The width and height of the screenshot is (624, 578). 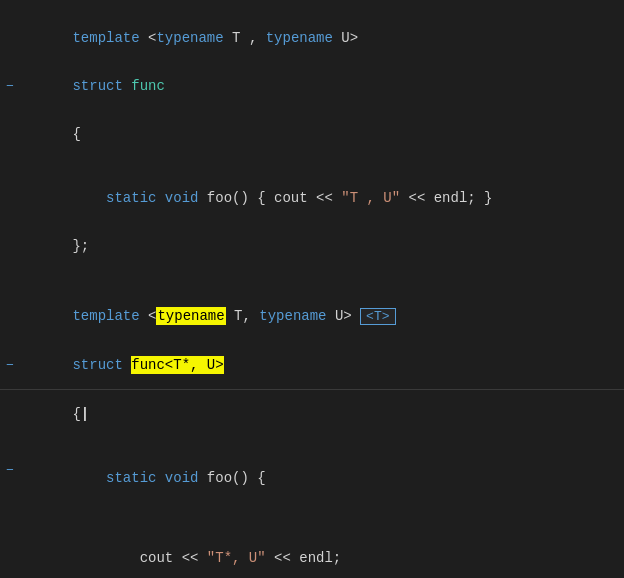 What do you see at coordinates (378, 316) in the screenshot?
I see `tooltip-t-box: <T>` at bounding box center [378, 316].